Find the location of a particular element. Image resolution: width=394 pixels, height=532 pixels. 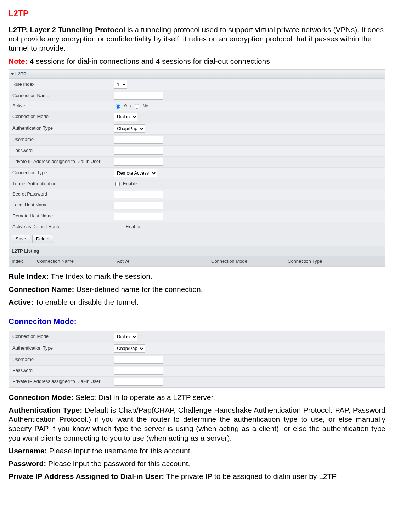

password-input is located at coordinates (139, 151).